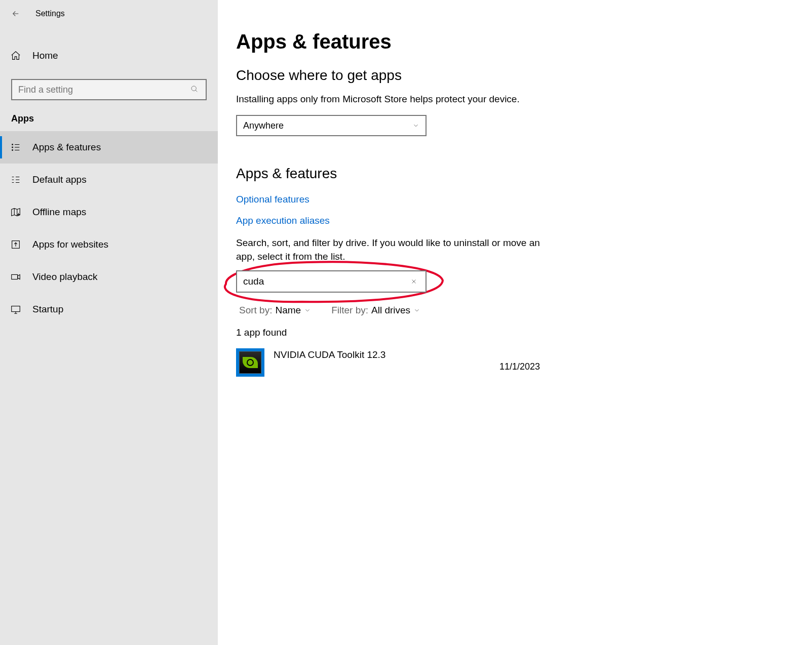  I want to click on sidebar-search-input, so click(104, 90).